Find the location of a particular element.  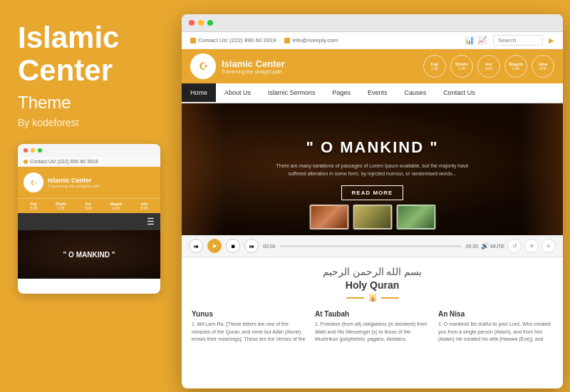

hero-columns-right is located at coordinates (542, 170).